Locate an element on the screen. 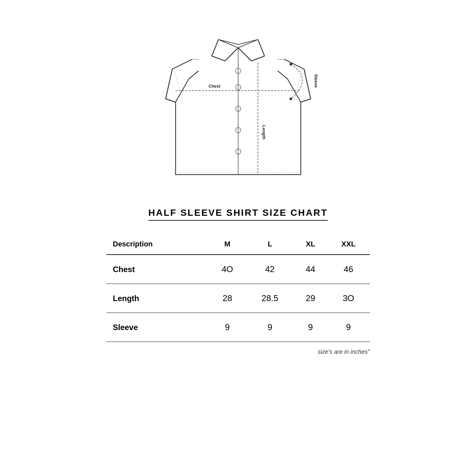 Image resolution: width=476 pixels, height=476 pixels. table-row: Length 28 28.5 29 3O is located at coordinates (238, 298).